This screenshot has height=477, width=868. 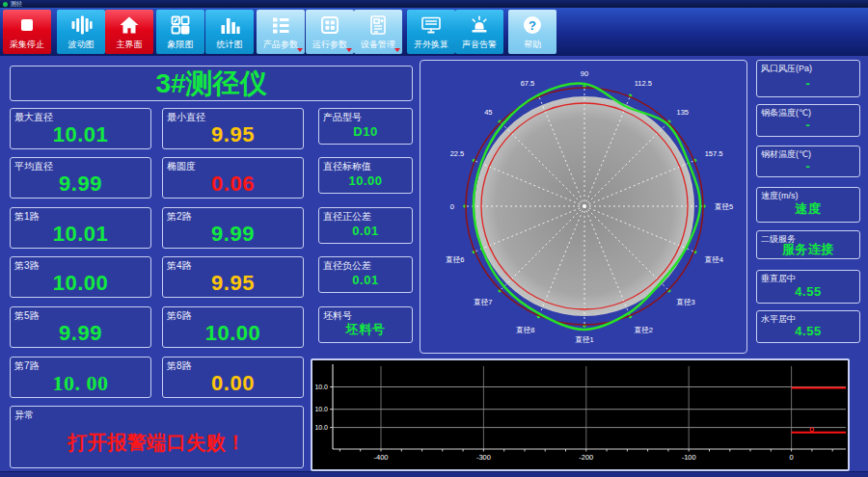 I want to click on trend-chart-panel: -400-300-200-100010.010.010.0, so click(x=581, y=414).